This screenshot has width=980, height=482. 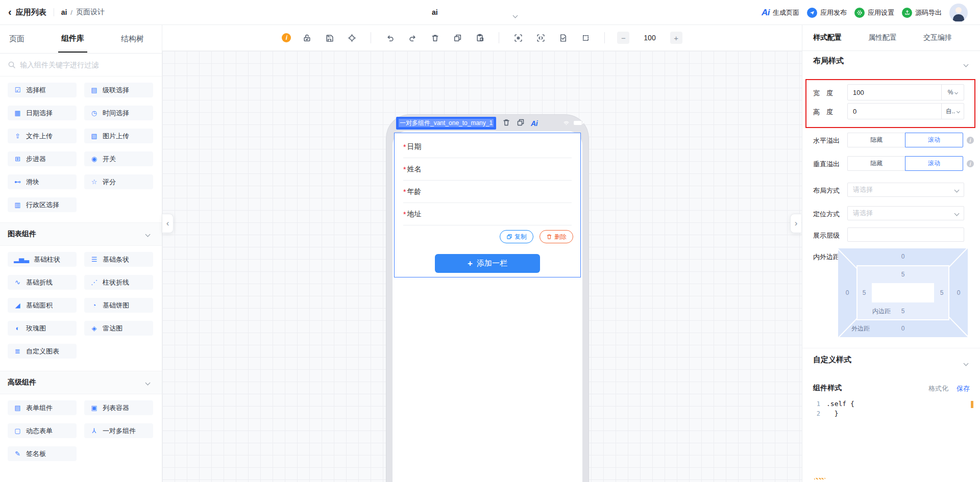 I want to click on component-item: ◈ 雷达图, so click(x=118, y=328).